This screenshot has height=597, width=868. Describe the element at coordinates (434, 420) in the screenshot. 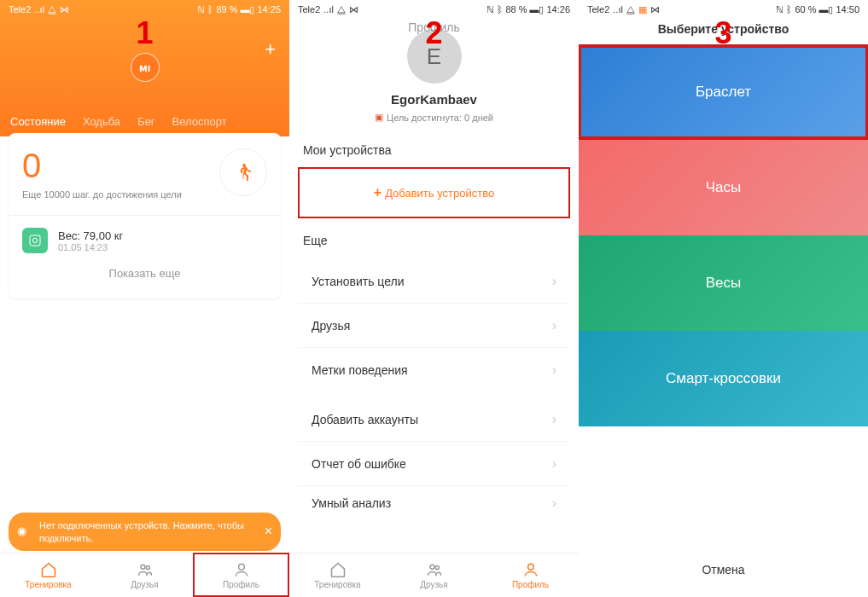

I see `list-item-accounts: Добавить аккаунты›` at that location.